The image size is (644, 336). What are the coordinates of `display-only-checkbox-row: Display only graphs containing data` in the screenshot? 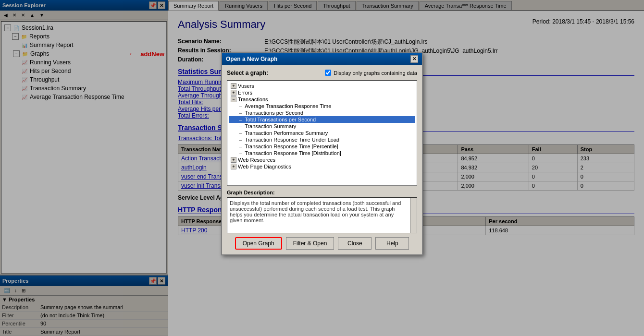 It's located at (371, 73).